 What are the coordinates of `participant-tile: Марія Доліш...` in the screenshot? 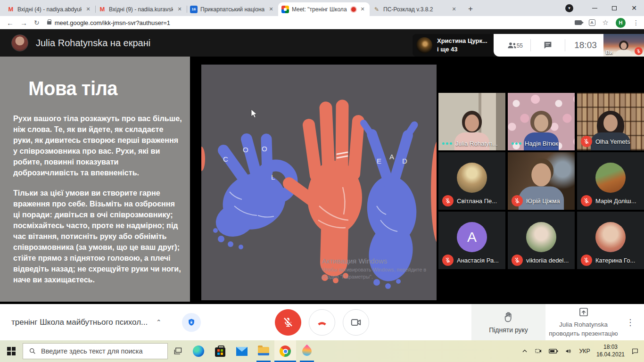 It's located at (611, 181).